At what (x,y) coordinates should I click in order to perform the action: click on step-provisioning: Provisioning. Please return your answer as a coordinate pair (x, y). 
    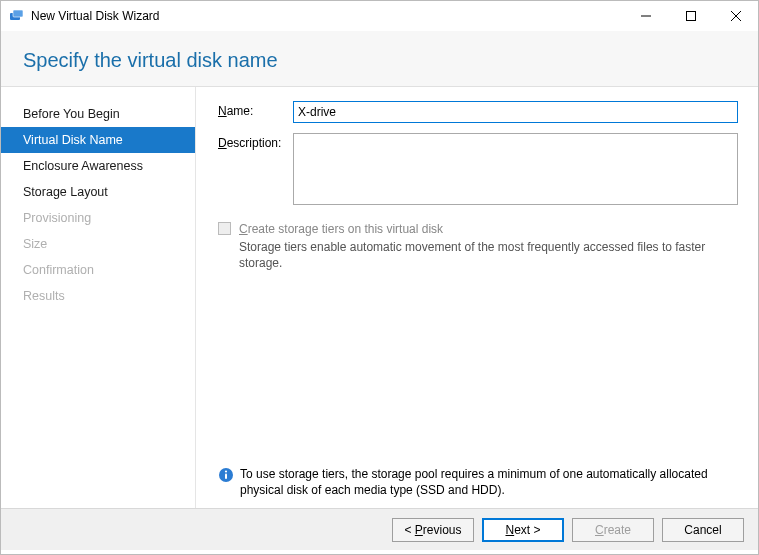
    Looking at the image, I should click on (98, 218).